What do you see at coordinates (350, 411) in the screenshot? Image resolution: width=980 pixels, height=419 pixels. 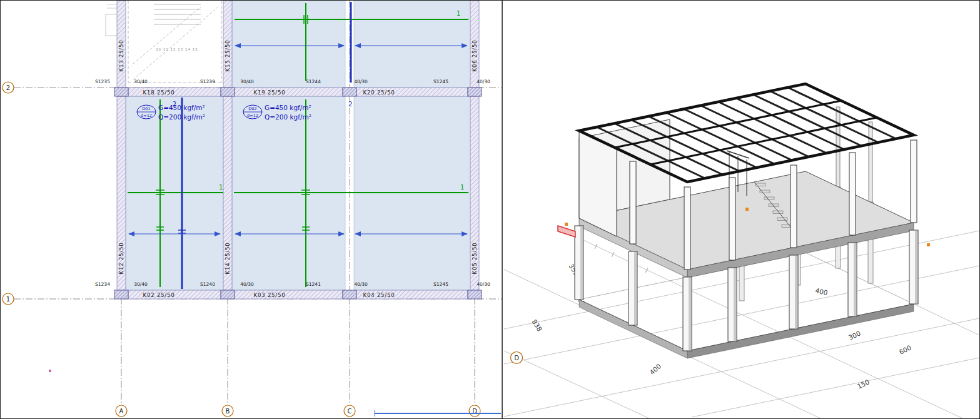 I see `axis-bubble-label: C` at bounding box center [350, 411].